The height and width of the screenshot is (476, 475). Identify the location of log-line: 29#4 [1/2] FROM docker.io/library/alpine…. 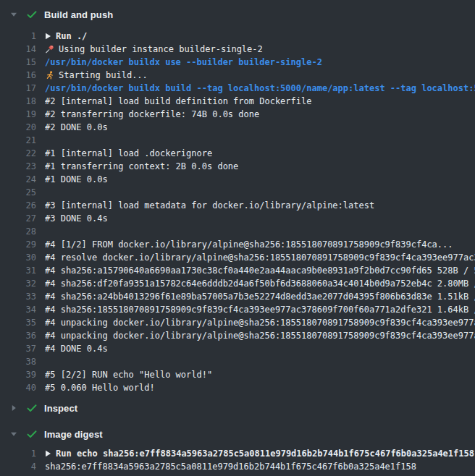
(238, 245).